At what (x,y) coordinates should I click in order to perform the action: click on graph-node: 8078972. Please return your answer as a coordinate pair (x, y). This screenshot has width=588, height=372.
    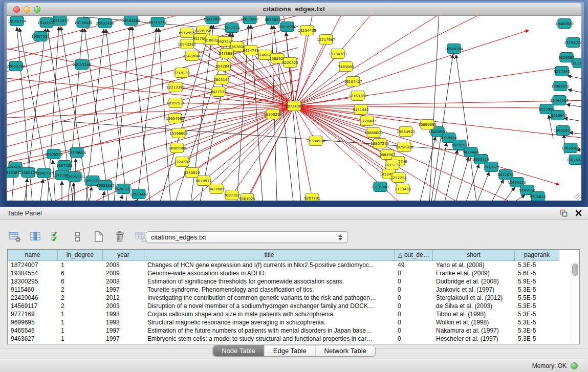
    Looking at the image, I should click on (204, 181).